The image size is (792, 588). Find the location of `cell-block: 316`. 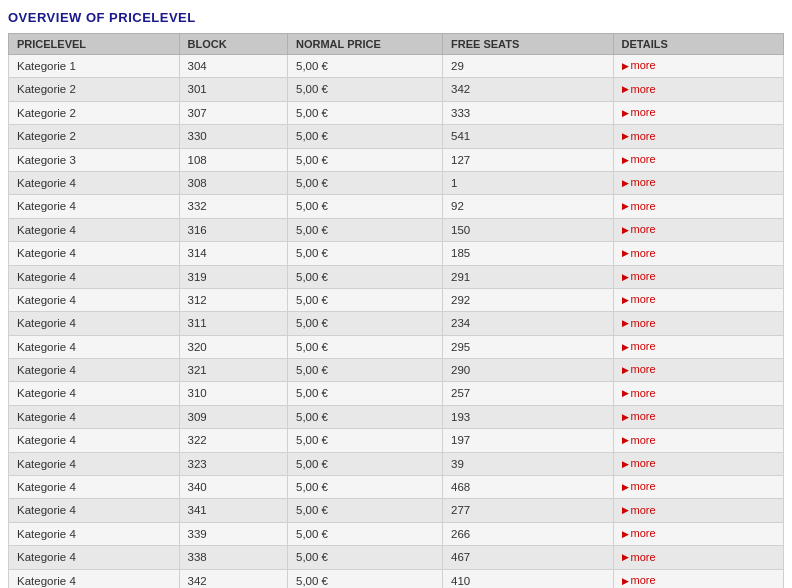

cell-block: 316 is located at coordinates (234, 230).